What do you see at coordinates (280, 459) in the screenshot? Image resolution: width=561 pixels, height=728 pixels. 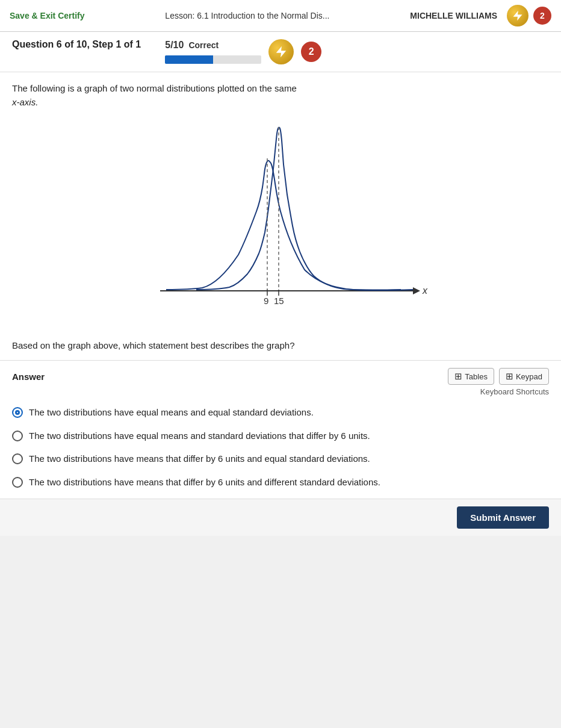 I see `option-3: The two distributions have means that di…` at bounding box center [280, 459].